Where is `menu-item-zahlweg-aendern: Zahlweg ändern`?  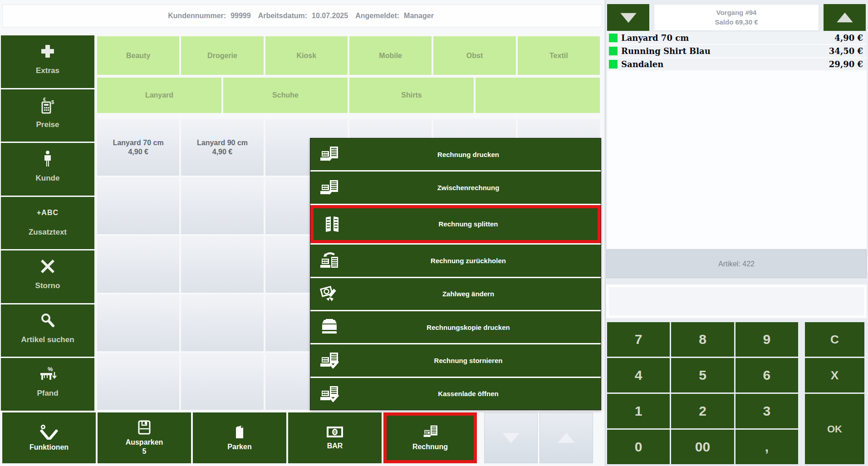 menu-item-zahlweg-aendern: Zahlweg ändern is located at coordinates (456, 294).